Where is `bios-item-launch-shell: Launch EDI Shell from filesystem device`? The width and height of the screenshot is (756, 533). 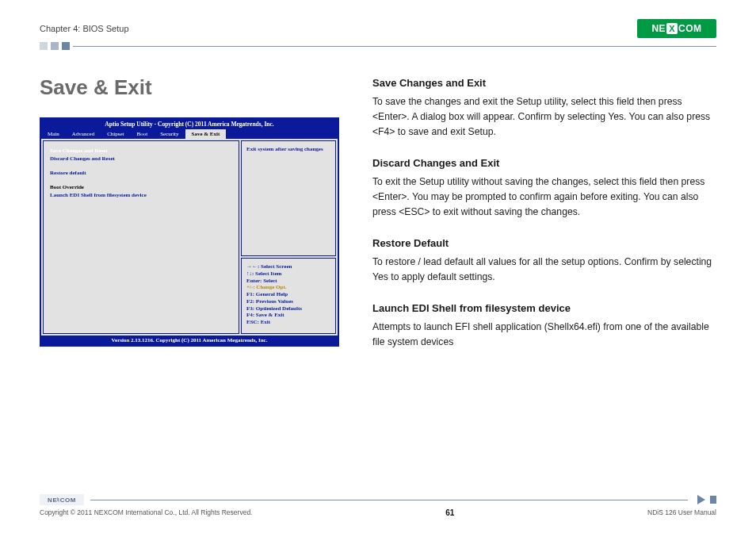
bios-item-launch-shell: Launch EDI Shell from filesystem device is located at coordinates (141, 195).